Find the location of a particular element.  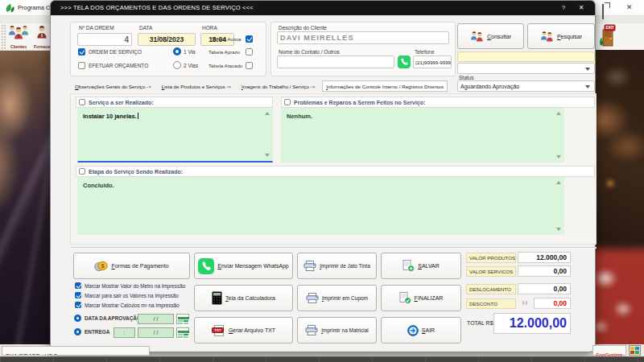

via1-label: 1 Via is located at coordinates (190, 51).